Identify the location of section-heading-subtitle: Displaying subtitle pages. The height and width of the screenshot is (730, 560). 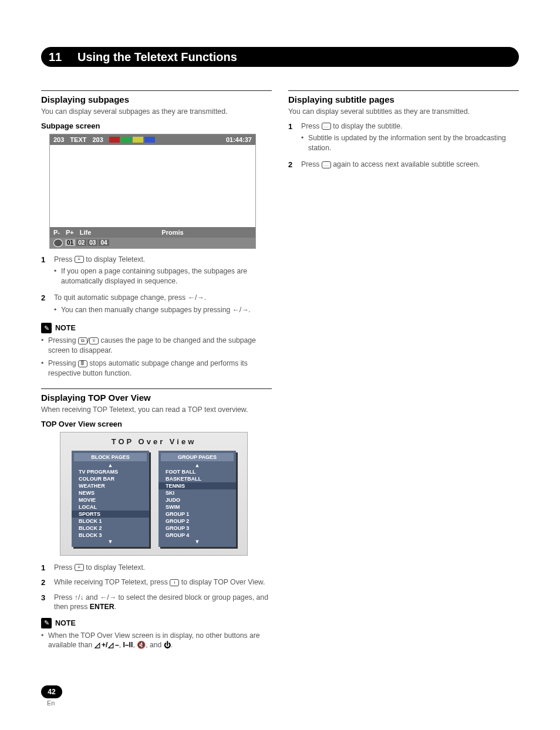
(404, 100).